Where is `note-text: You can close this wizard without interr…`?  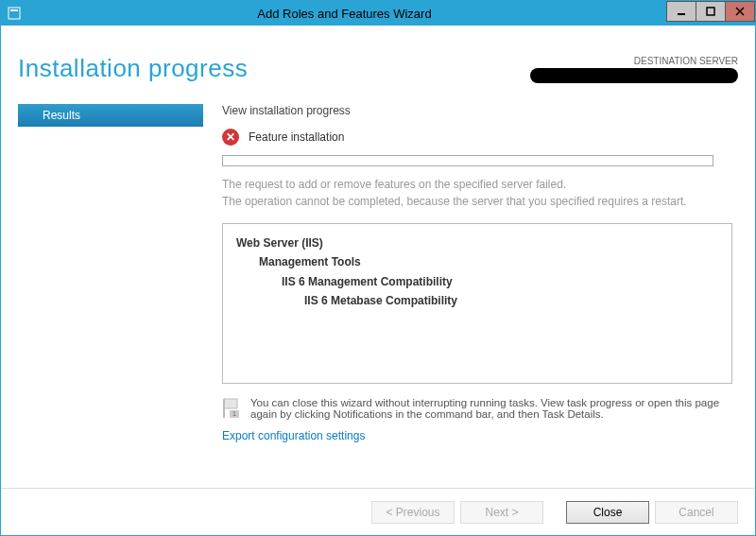 note-text: You can close this wizard without interr… is located at coordinates (491, 408).